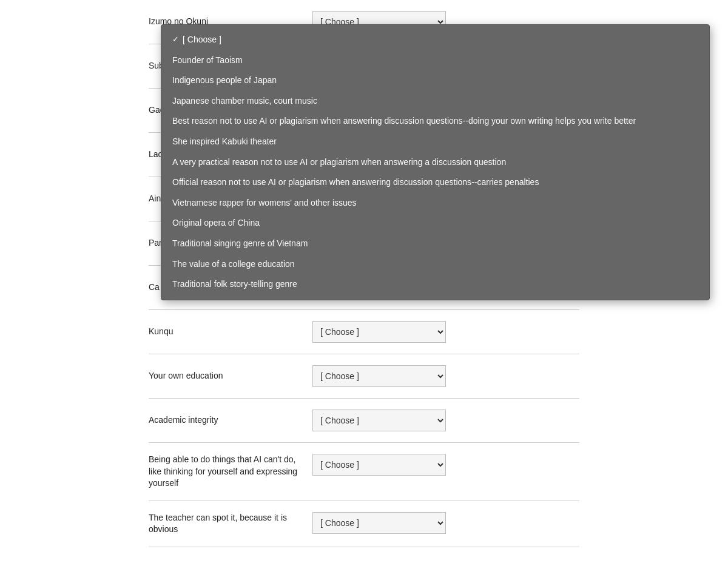 The width and height of the screenshot is (728, 580). Describe the element at coordinates (436, 40) in the screenshot. I see `dropdown-item-choose: [ Choose ]` at that location.